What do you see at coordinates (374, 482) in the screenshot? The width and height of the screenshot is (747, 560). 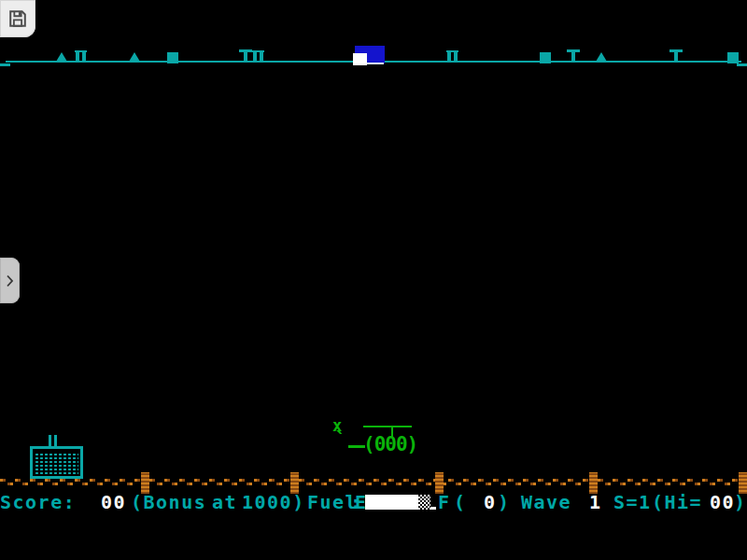 I see `ground-line` at bounding box center [374, 482].